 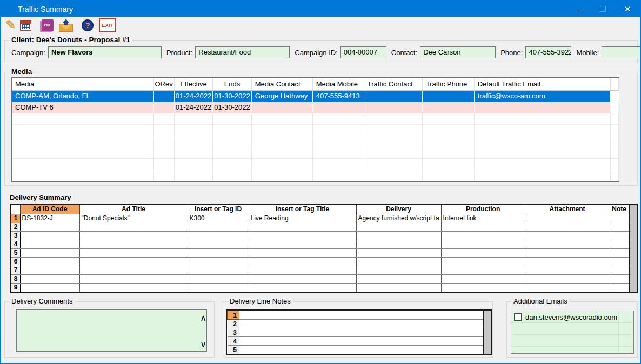 What do you see at coordinates (548, 52) in the screenshot?
I see `phone-input: 407-555-3922` at bounding box center [548, 52].